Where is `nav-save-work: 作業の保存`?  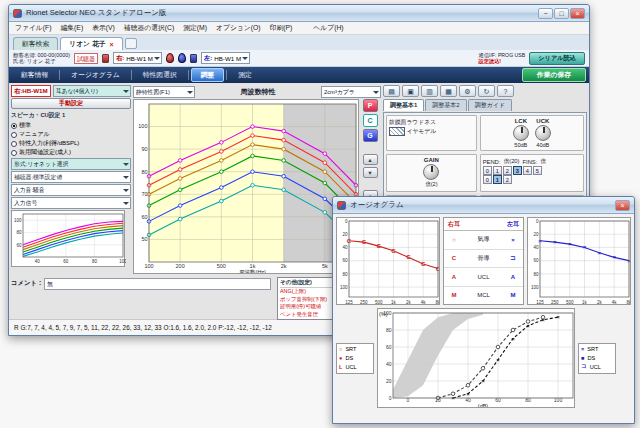
nav-save-work: 作業の保存 is located at coordinates (554, 75).